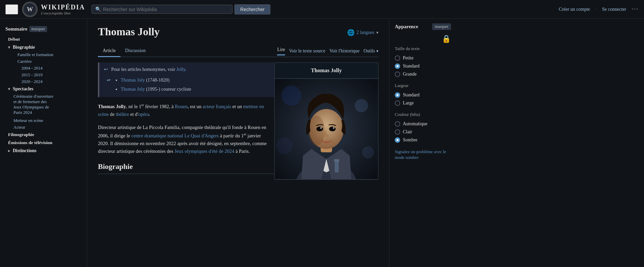  What do you see at coordinates (574, 9) in the screenshot?
I see `create-account-link: Créer un compte` at bounding box center [574, 9].